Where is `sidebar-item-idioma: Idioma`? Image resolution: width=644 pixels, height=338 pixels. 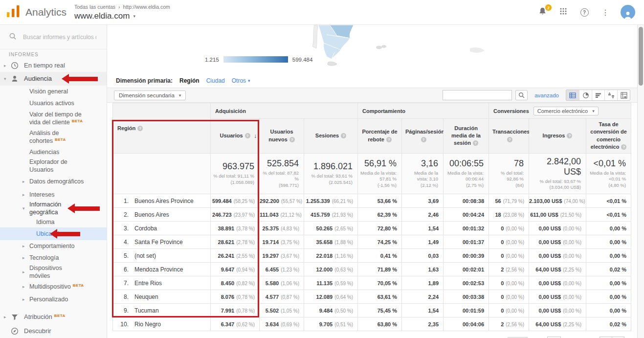
sidebar-item-idioma: Idioma is located at coordinates (53, 222).